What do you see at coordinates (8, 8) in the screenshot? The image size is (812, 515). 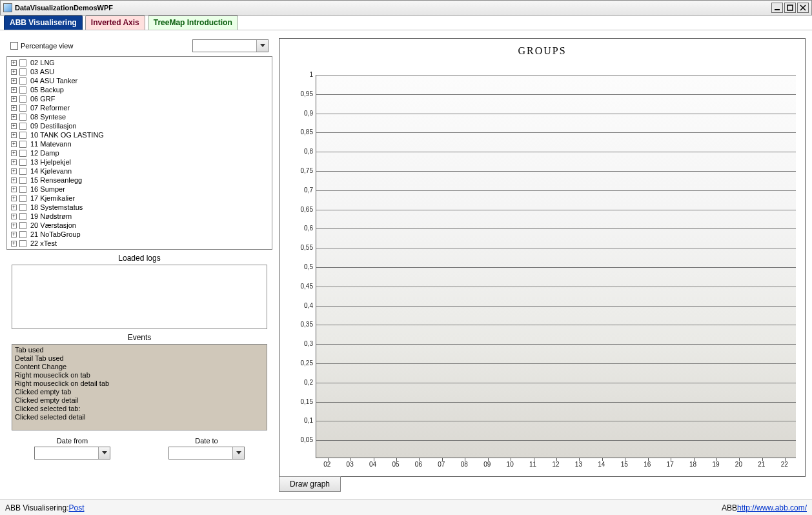 I see `app-icon` at bounding box center [8, 8].